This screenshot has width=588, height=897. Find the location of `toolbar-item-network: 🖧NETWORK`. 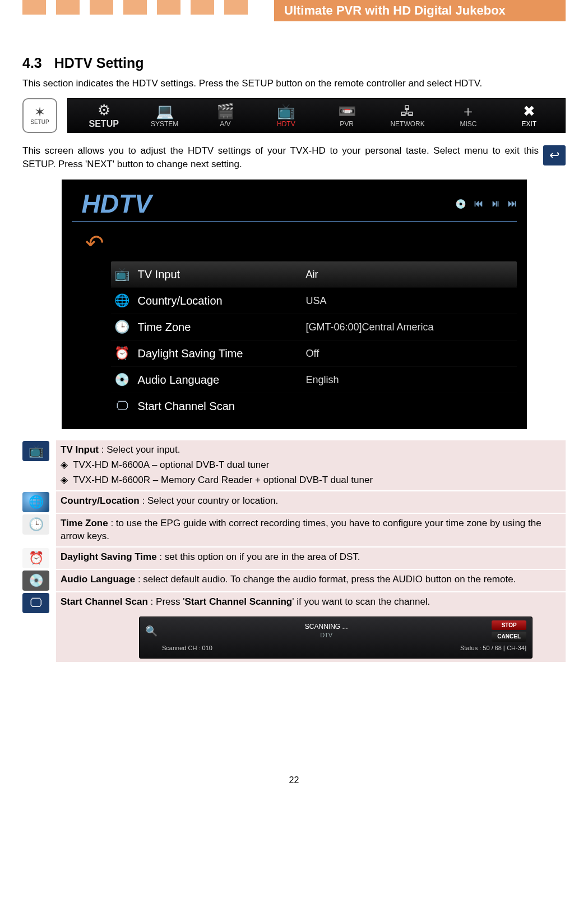

toolbar-item-network: 🖧NETWORK is located at coordinates (408, 116).